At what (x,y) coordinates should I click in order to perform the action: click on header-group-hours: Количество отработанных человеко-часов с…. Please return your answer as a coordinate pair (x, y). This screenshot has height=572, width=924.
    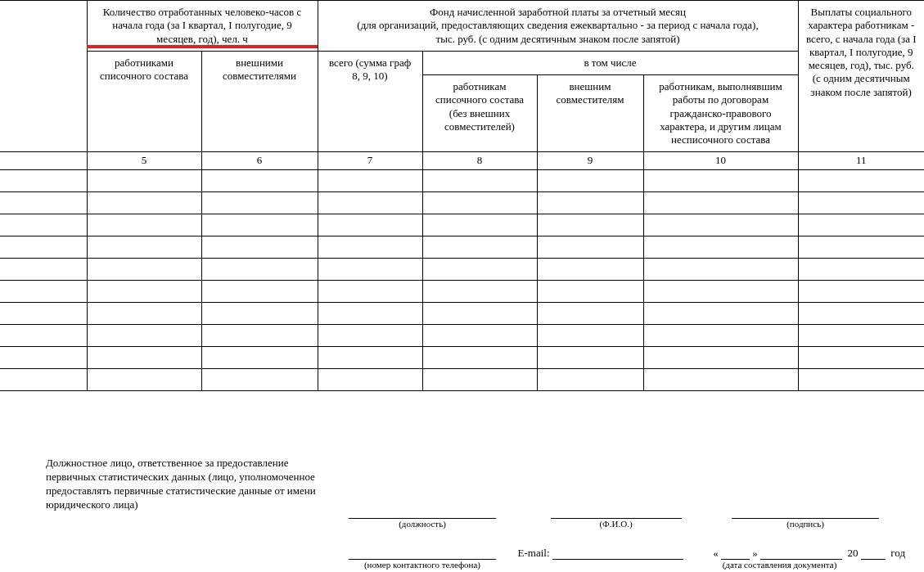
    Looking at the image, I should click on (202, 26).